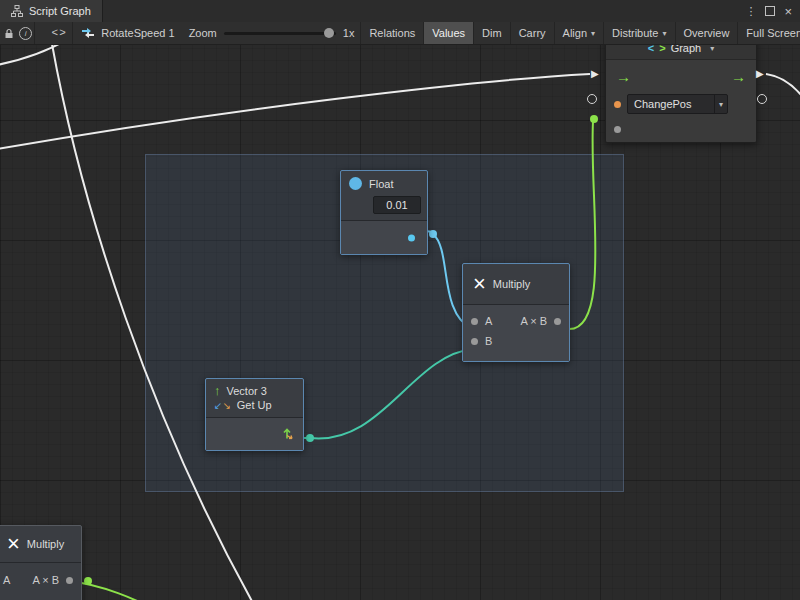  Describe the element at coordinates (681, 129) in the screenshot. I see `variable-value-row` at that location.